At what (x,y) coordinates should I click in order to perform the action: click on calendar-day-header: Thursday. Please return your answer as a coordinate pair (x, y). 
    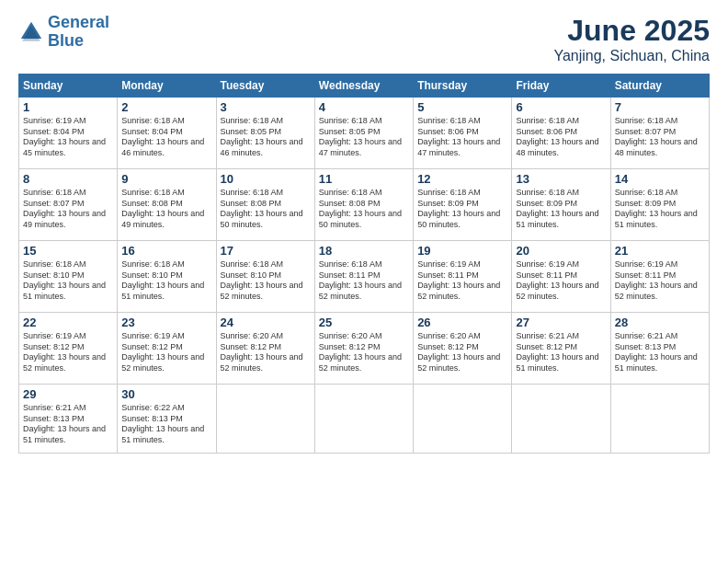
    Looking at the image, I should click on (463, 86).